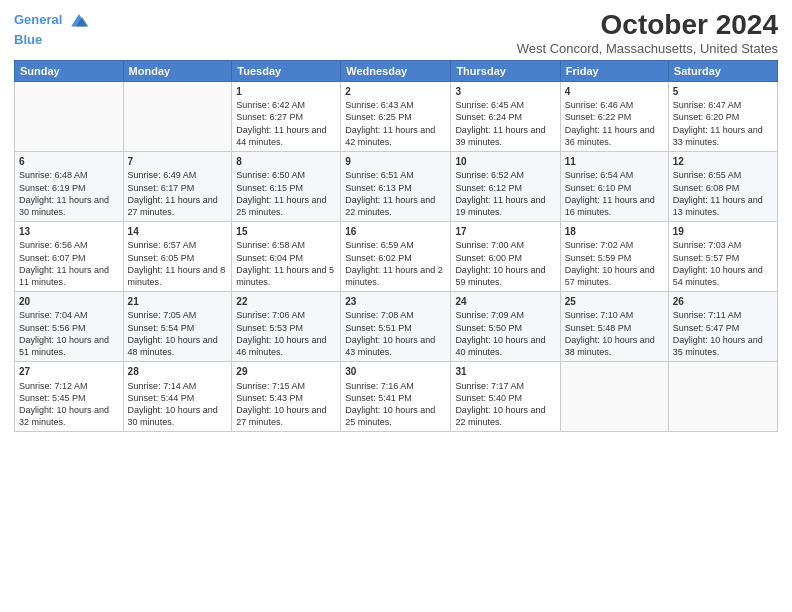 This screenshot has width=792, height=612. I want to click on calendar-cell: 26Sunrise: 7:11 AMSunset: 5:47 PMDayligh…, so click(722, 326).